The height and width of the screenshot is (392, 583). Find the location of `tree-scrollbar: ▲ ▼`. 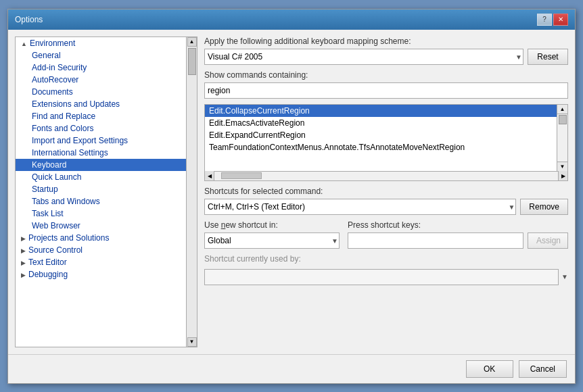

tree-scrollbar: ▲ ▼ is located at coordinates (191, 192).